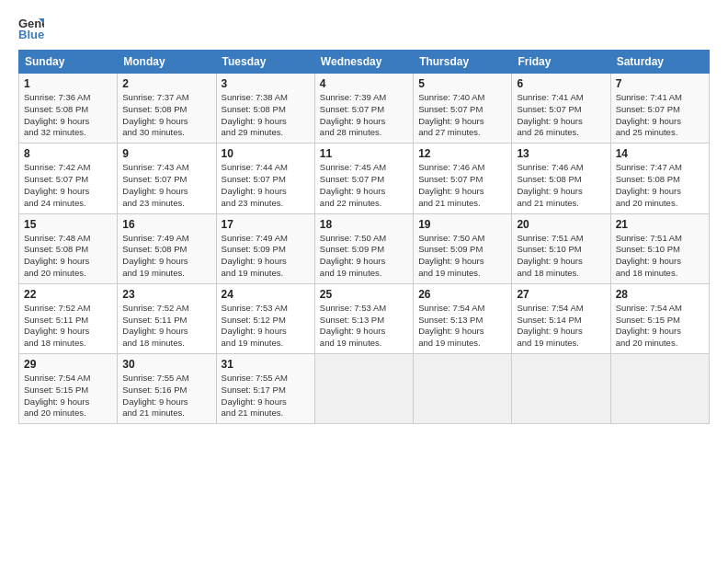 The height and width of the screenshot is (563, 728). Describe the element at coordinates (265, 248) in the screenshot. I see `day-cell: 17Sunrise: 7:49 AM Sunset: 5:09 PM Dayli…` at that location.